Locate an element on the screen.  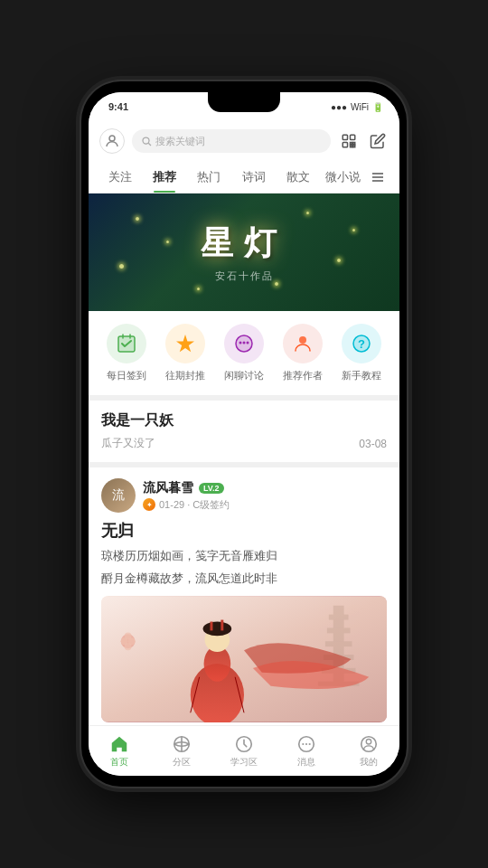
nav-study-label: 学习区 is located at coordinates (244, 762).